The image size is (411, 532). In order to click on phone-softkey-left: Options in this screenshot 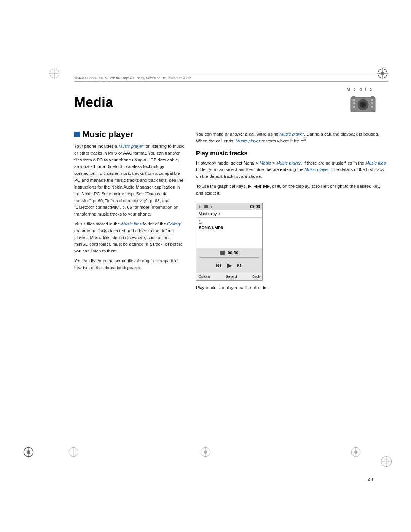, I will do `click(205, 276)`.